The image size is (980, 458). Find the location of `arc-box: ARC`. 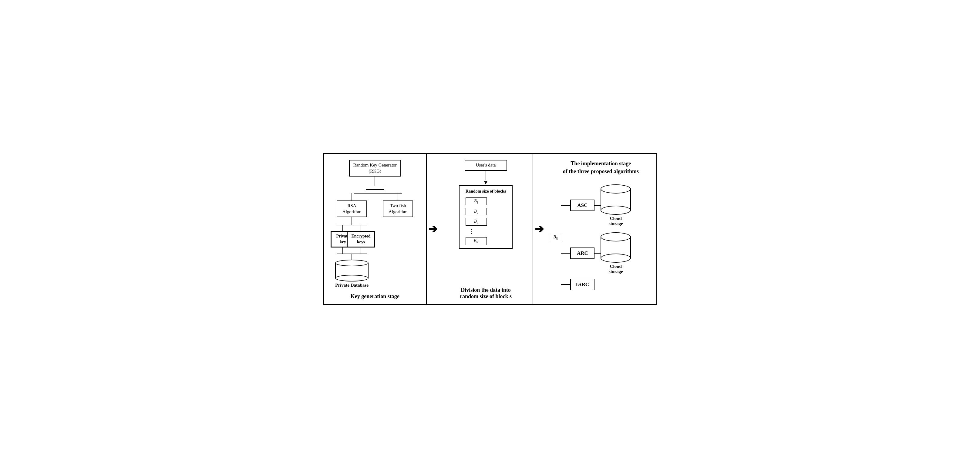

arc-box: ARC is located at coordinates (582, 253).